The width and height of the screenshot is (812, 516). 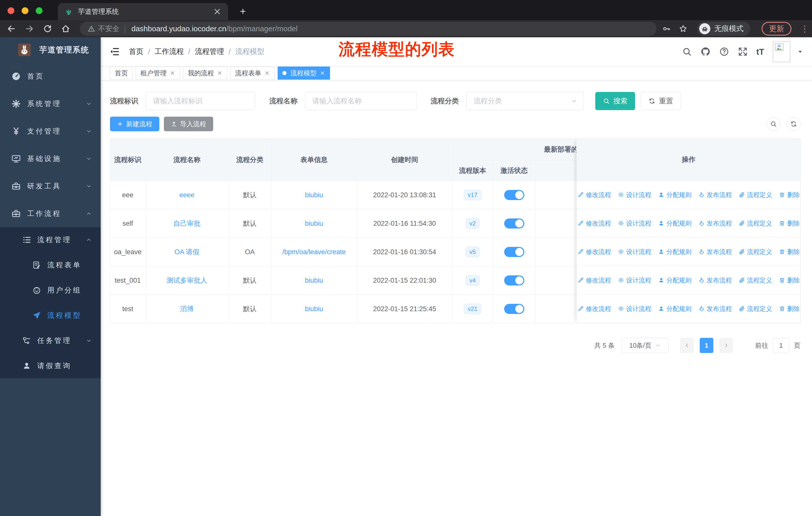 What do you see at coordinates (774, 124) in the screenshot?
I see `toggle-search-button` at bounding box center [774, 124].